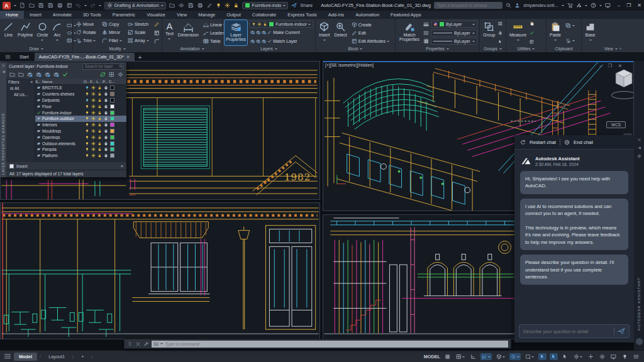 The width and height of the screenshot is (644, 362). What do you see at coordinates (80, 131) in the screenshot?
I see `layer-row-mouldings: Mouldings` at bounding box center [80, 131].